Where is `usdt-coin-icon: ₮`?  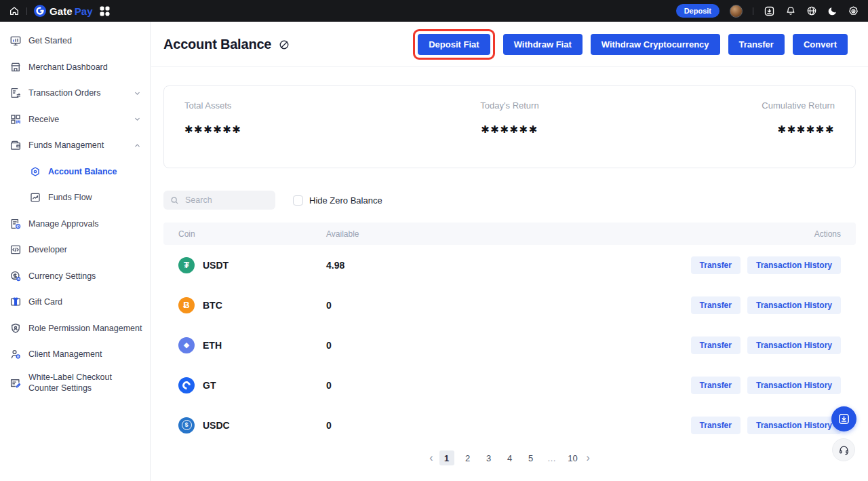 usdt-coin-icon: ₮ is located at coordinates (186, 265).